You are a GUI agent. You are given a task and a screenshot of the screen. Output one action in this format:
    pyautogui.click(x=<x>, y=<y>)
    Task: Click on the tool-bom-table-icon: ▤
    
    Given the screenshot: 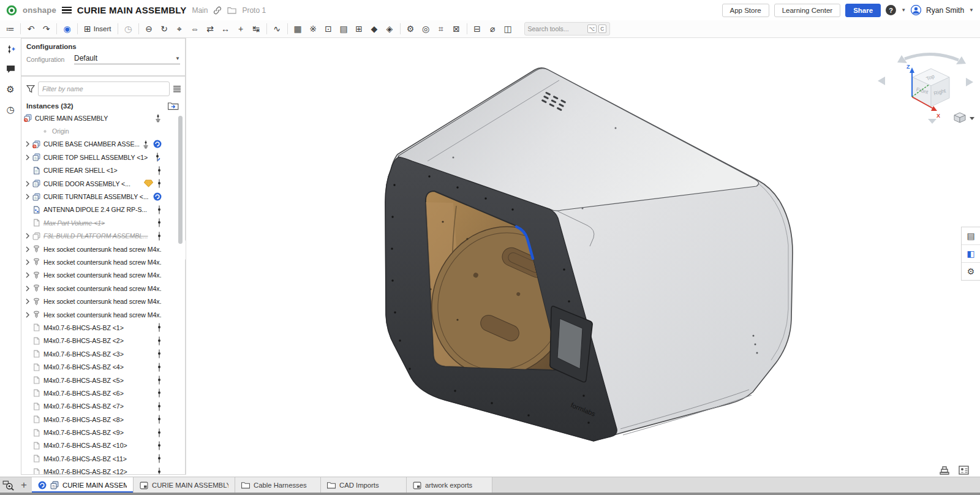 What is the action you would take?
    pyautogui.click(x=344, y=29)
    